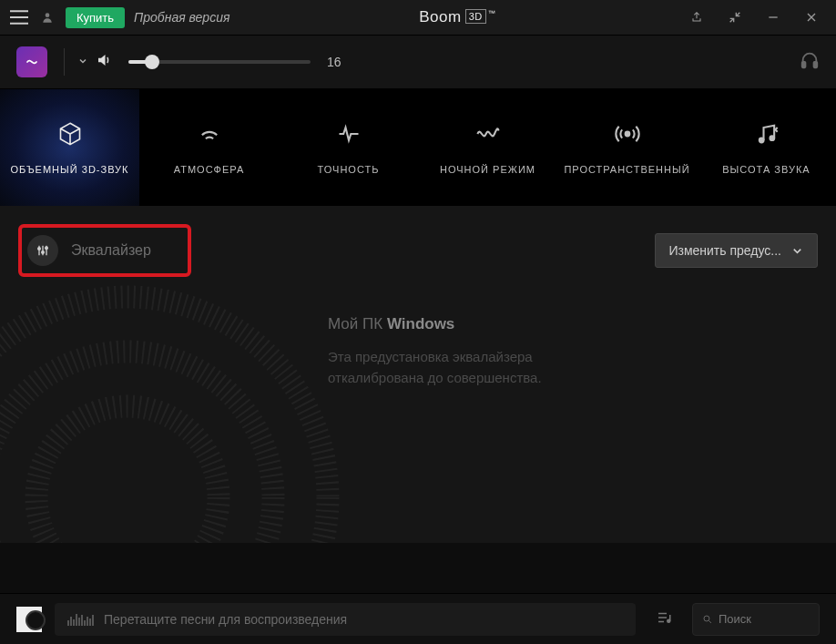 Image resolution: width=836 pixels, height=644 pixels. Describe the element at coordinates (488, 148) in the screenshot. I see `tab-night-mode: НОЧНОЙ РЕЖИМ` at that location.